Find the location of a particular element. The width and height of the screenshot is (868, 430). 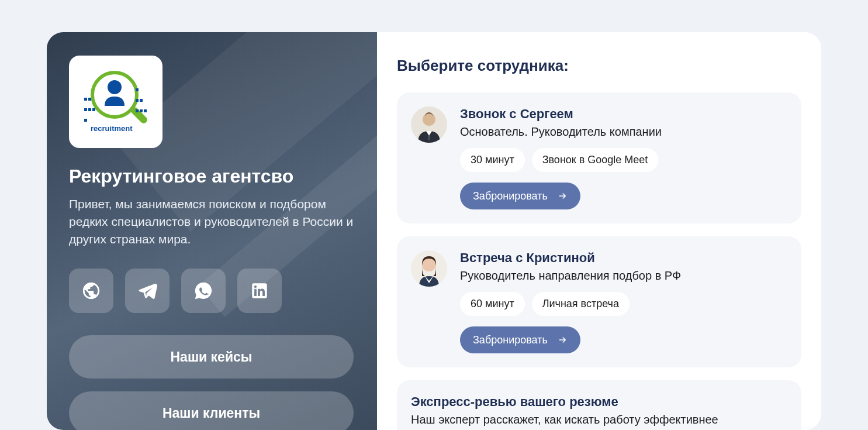

employee-title: Встреча с Кристиной is located at coordinates (624, 258).